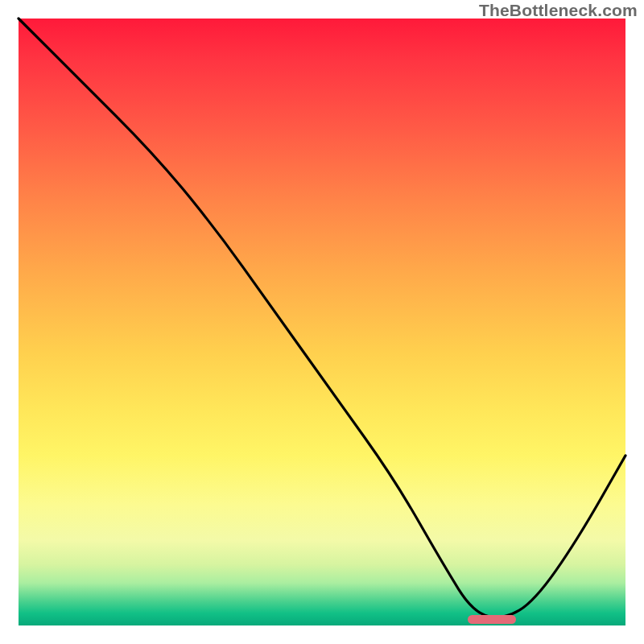  What do you see at coordinates (559, 10) in the screenshot?
I see `watermark-text: TheBottleneck.com` at bounding box center [559, 10].